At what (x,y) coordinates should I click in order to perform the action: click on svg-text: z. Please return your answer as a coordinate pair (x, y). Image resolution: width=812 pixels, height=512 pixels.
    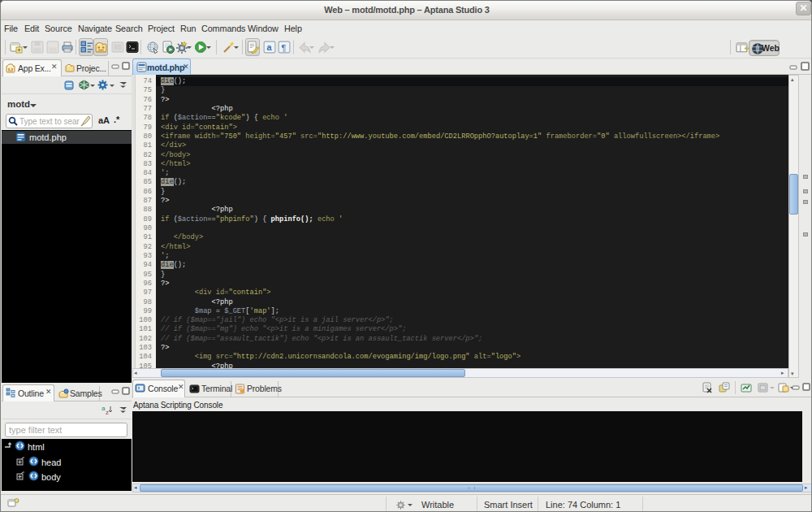
    Looking at the image, I should click on (107, 412).